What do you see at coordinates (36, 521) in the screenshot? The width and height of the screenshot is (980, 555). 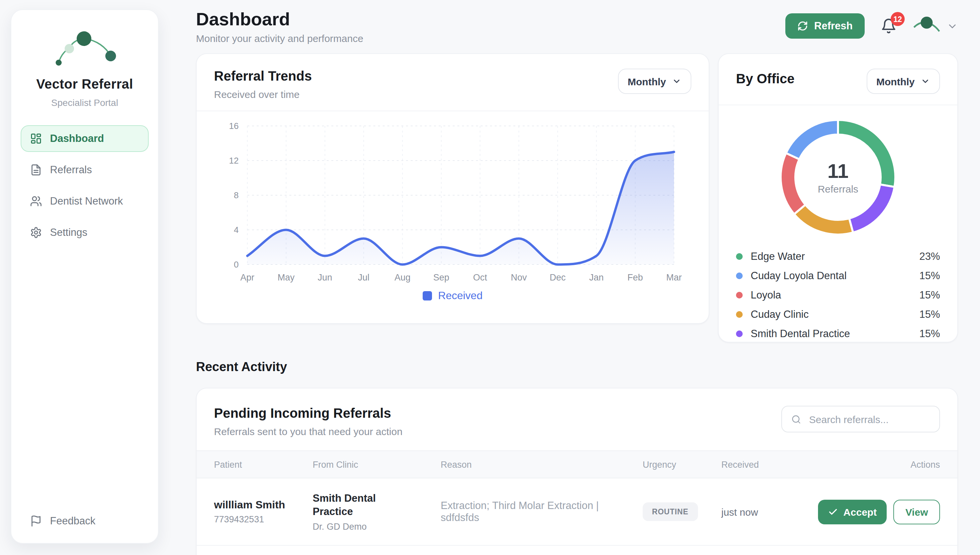 I see `flag-icon` at bounding box center [36, 521].